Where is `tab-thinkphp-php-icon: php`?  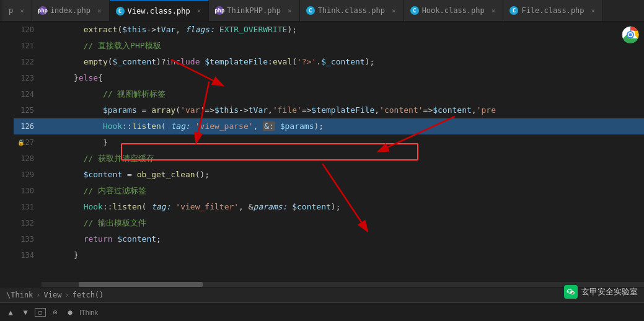 tab-thinkphp-php-icon: php is located at coordinates (219, 11).